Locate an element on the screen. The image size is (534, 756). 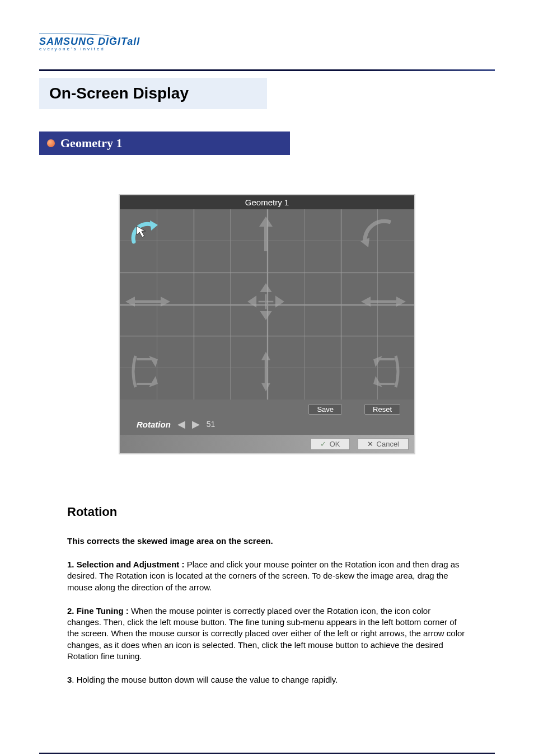
v-position-up-icon is located at coordinates (268, 236).